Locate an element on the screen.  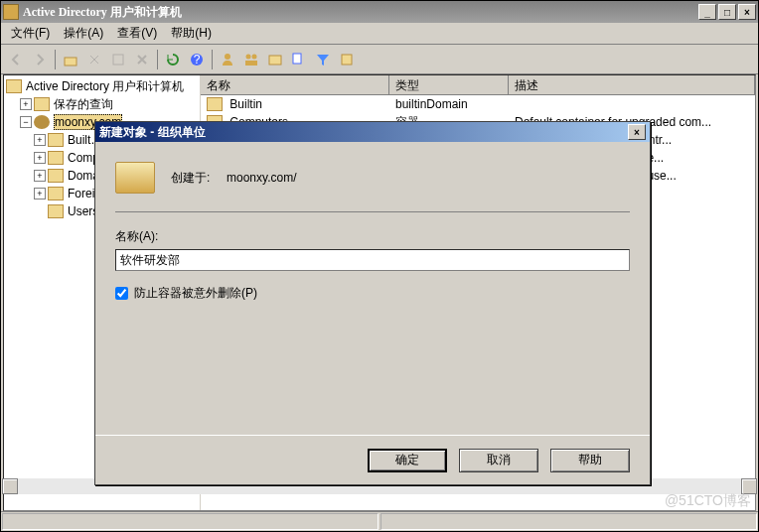
collapse-icon: − is located at coordinates (26, 122).